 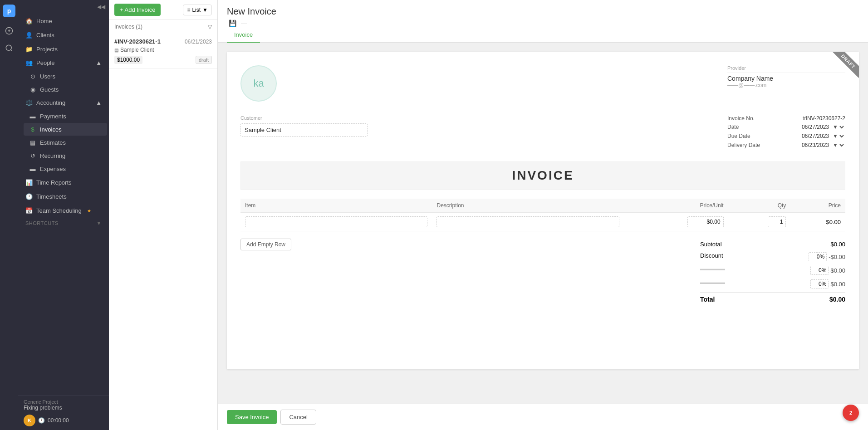 What do you see at coordinates (827, 257) in the screenshot?
I see `discount-pct: -$0.00` at bounding box center [827, 257].